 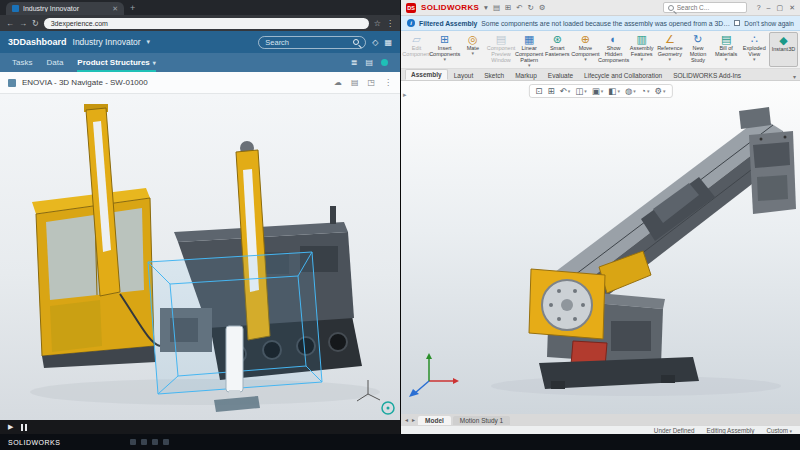 I want to click on dont-show-again-label: Don't show again, so click(x=769, y=24).